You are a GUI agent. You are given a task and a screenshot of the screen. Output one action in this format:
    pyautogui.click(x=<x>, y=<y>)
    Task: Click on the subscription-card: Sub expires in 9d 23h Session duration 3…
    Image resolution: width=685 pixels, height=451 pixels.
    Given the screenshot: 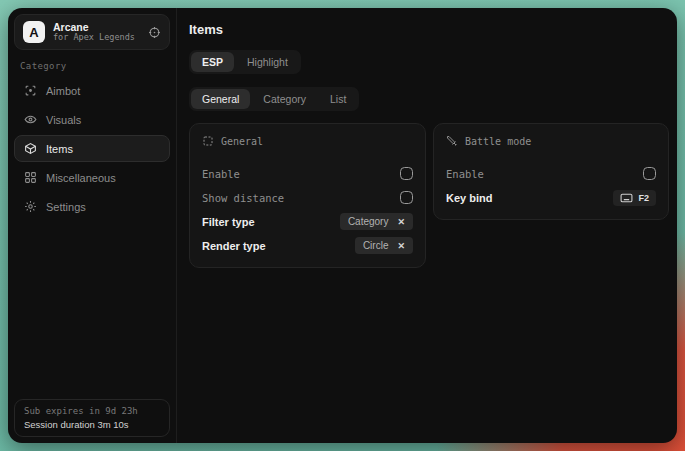 What is the action you would take?
    pyautogui.click(x=92, y=418)
    